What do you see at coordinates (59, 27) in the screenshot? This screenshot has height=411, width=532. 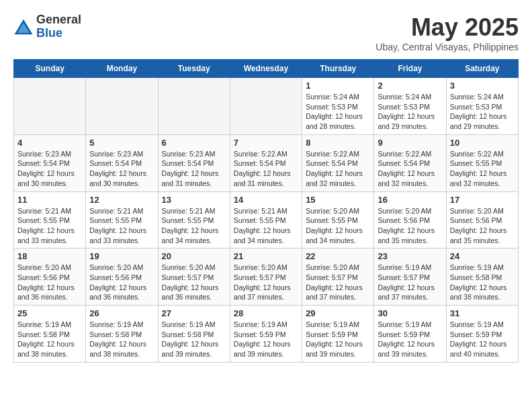 I see `logo-text: General Blue` at bounding box center [59, 27].